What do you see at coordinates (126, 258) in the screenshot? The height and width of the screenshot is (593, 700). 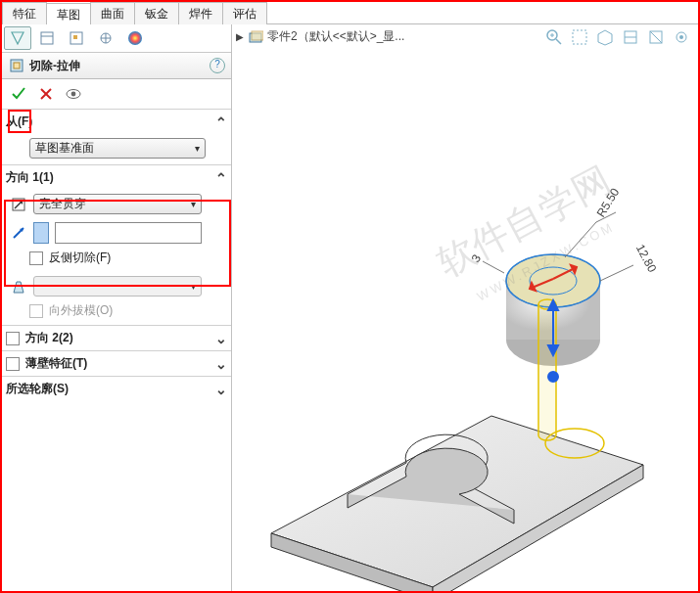 I see `flip-side-checkbox: 反侧切除(F)` at bounding box center [126, 258].